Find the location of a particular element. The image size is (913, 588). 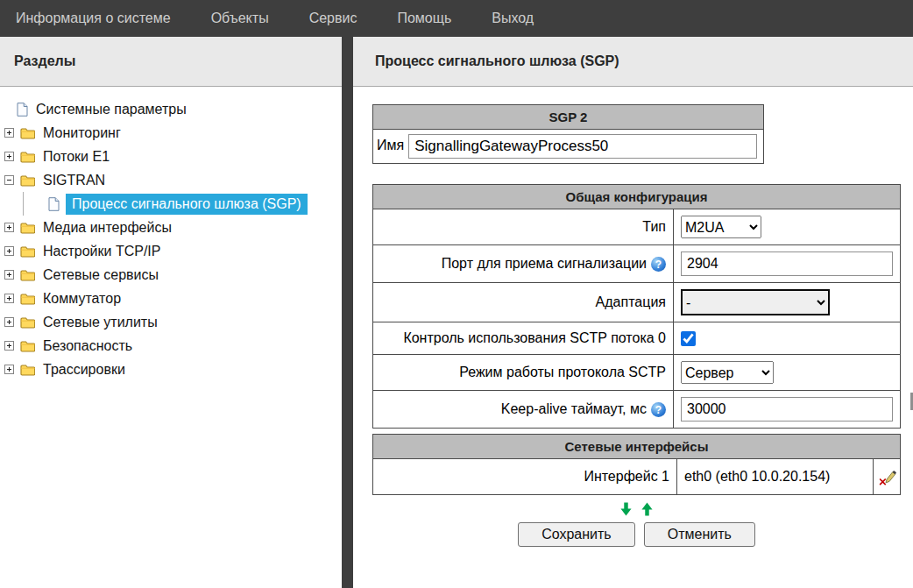

tree-connector-line is located at coordinates (35, 203).